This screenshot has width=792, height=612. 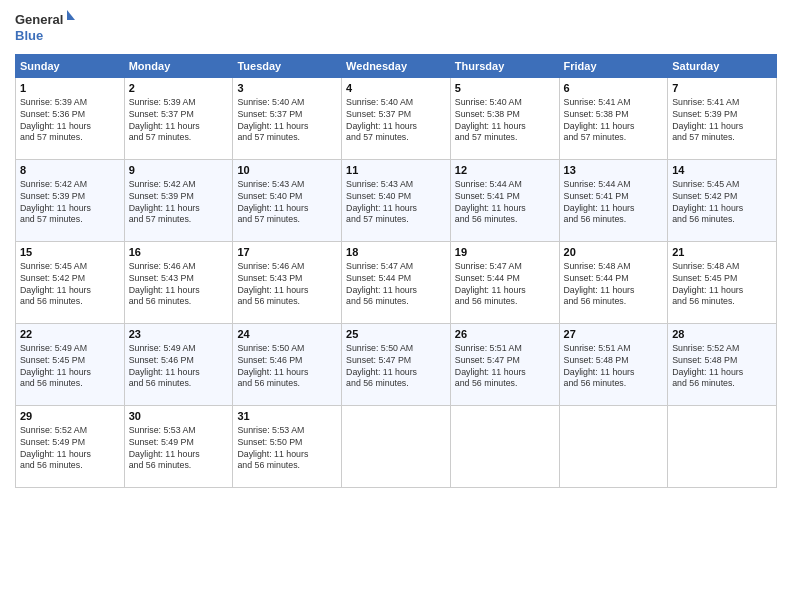 What do you see at coordinates (70, 170) in the screenshot?
I see `day-number: 8` at bounding box center [70, 170].